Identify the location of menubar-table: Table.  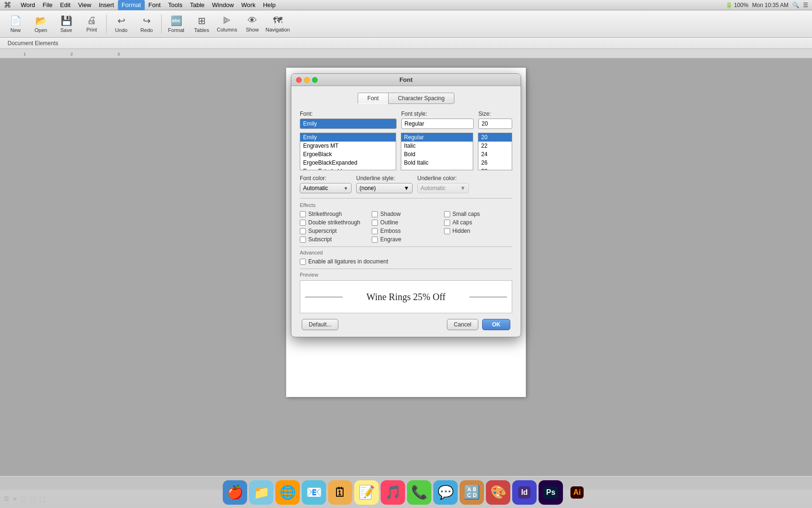
(197, 5).